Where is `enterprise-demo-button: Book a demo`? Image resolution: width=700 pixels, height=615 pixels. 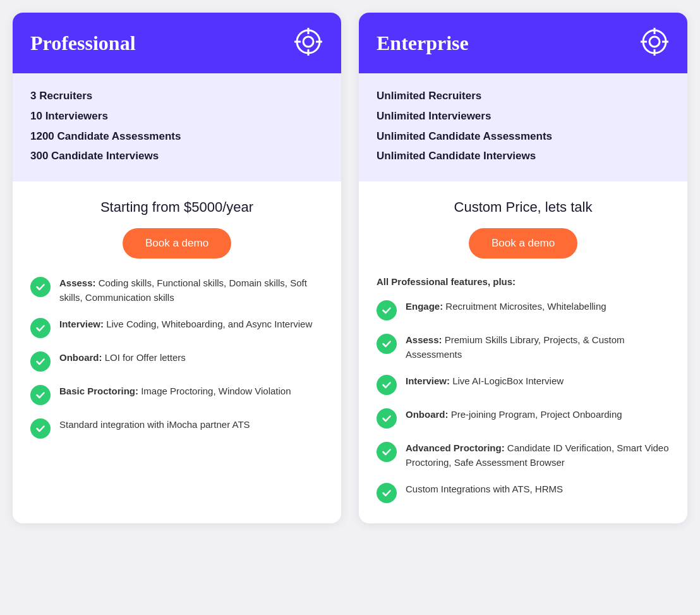
enterprise-demo-button: Book a demo is located at coordinates (523, 243).